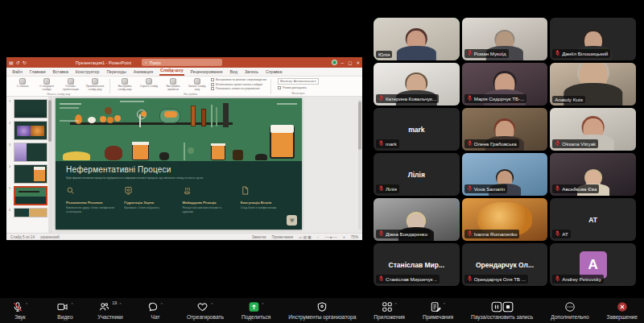 Image resolution: width=644 pixels, height=323 pixels. Describe the element at coordinates (47, 85) in the screenshot. I see `ribbon-button: С текущего слайда` at that location.